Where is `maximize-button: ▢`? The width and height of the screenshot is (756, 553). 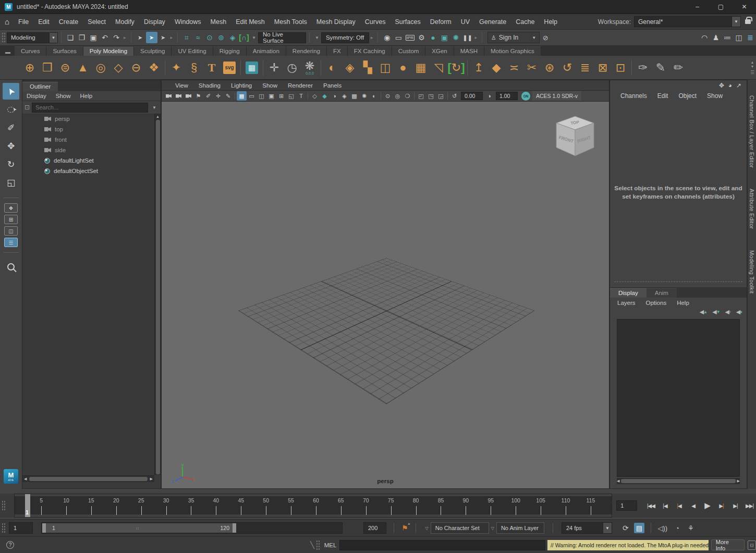
maximize-button: ▢ is located at coordinates (721, 7).